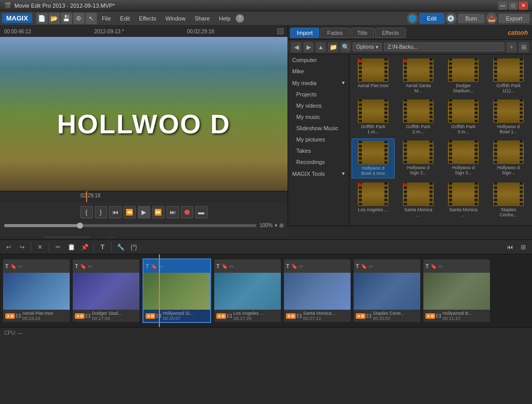 The image size is (532, 404). Describe the element at coordinates (9, 247) in the screenshot. I see `undo-button: ↩` at that location.